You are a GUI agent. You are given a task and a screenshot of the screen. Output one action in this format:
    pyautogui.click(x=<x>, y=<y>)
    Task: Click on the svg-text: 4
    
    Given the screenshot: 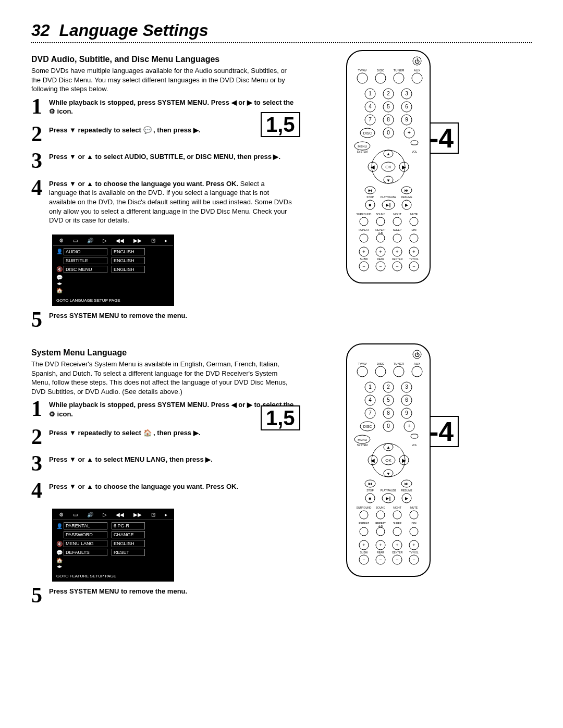 What is the action you would take?
    pyautogui.click(x=370, y=400)
    